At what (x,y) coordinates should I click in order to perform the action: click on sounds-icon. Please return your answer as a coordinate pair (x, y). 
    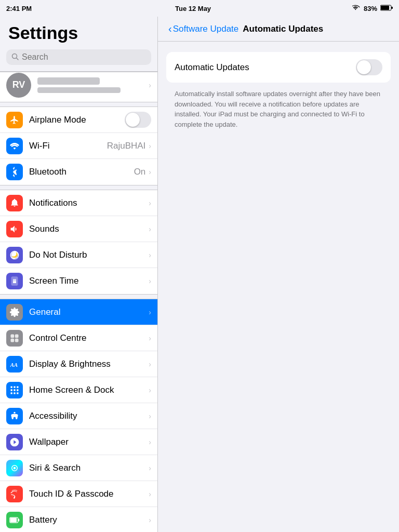
    Looking at the image, I should click on (15, 229).